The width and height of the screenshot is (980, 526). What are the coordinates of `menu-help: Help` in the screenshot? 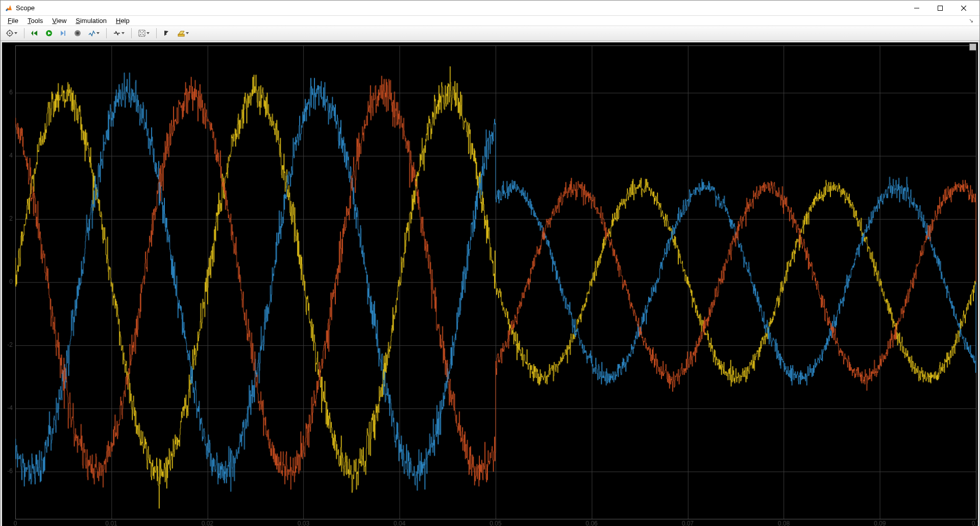 It's located at (122, 20).